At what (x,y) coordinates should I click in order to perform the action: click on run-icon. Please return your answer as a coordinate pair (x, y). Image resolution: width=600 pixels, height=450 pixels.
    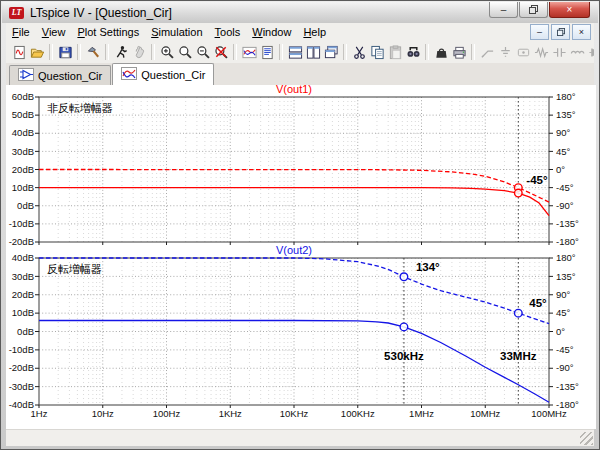
    Looking at the image, I should click on (122, 52).